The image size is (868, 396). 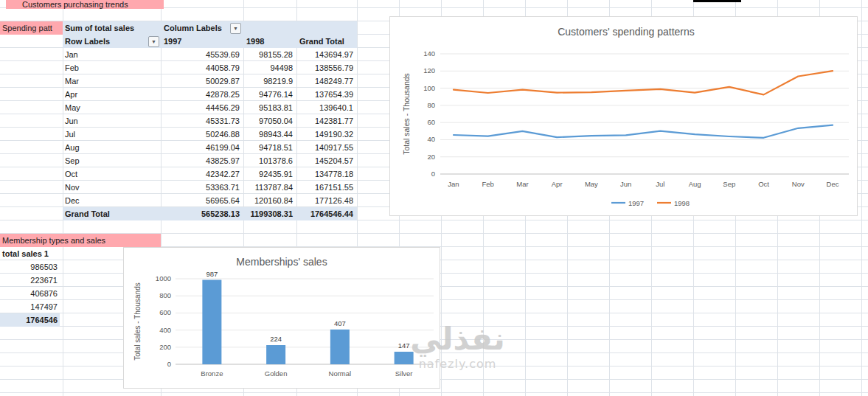 I want to click on pivot-cell-total: 142381.77, so click(x=326, y=121).